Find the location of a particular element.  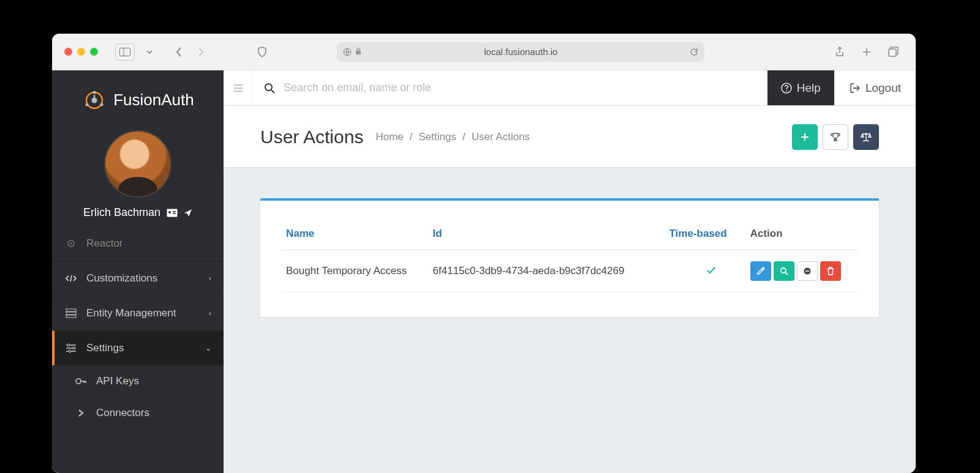

search-icon is located at coordinates (270, 88).